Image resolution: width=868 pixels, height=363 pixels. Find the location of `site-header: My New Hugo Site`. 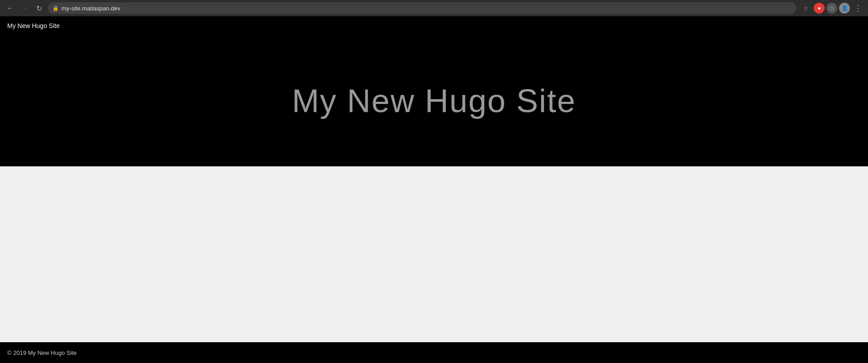

site-header: My New Hugo Site is located at coordinates (434, 26).